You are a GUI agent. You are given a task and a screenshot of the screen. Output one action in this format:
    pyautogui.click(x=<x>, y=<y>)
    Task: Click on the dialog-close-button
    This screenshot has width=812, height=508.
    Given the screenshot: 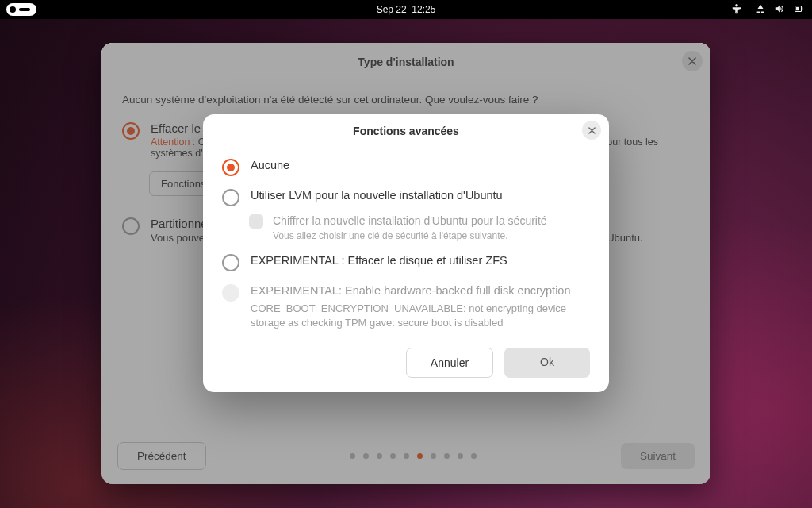 What is the action you would take?
    pyautogui.click(x=592, y=130)
    